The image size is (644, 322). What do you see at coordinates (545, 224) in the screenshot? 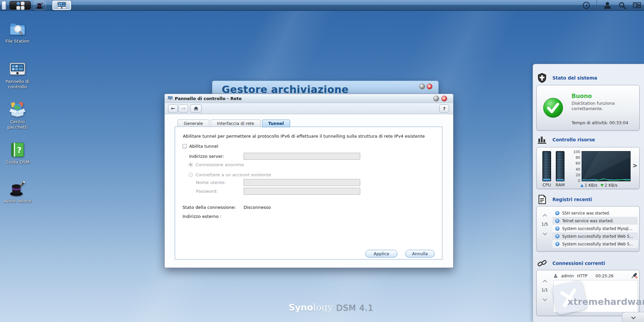
I see `logs-page-indicator: 1/5` at bounding box center [545, 224].